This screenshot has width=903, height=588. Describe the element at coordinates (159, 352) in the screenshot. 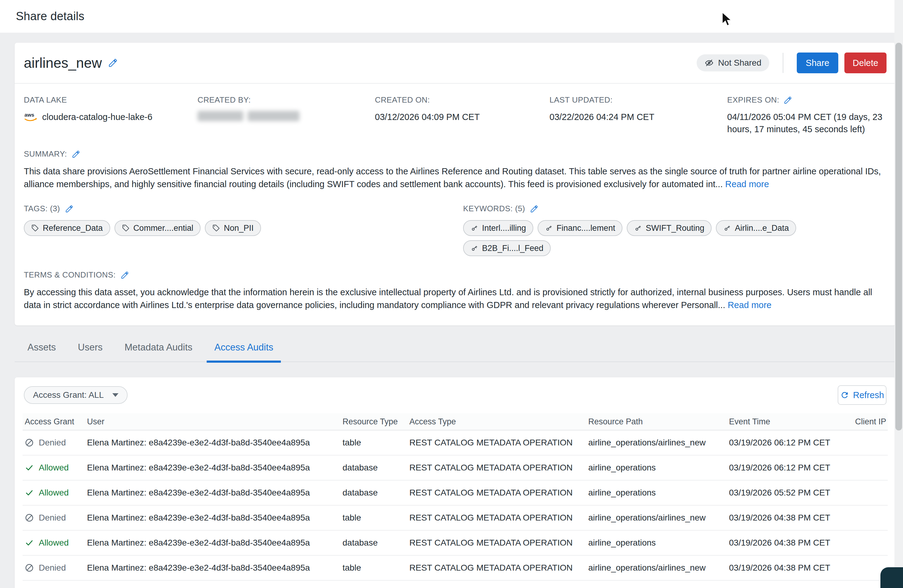

I see `tab-metadata-audits: Metadata Audits` at that location.